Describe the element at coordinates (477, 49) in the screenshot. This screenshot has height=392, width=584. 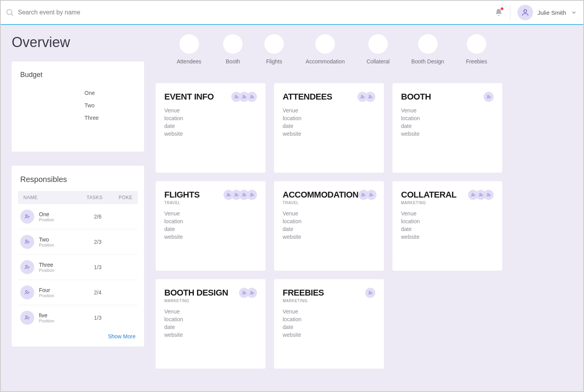
I see `progress-item: Freebies` at that location.